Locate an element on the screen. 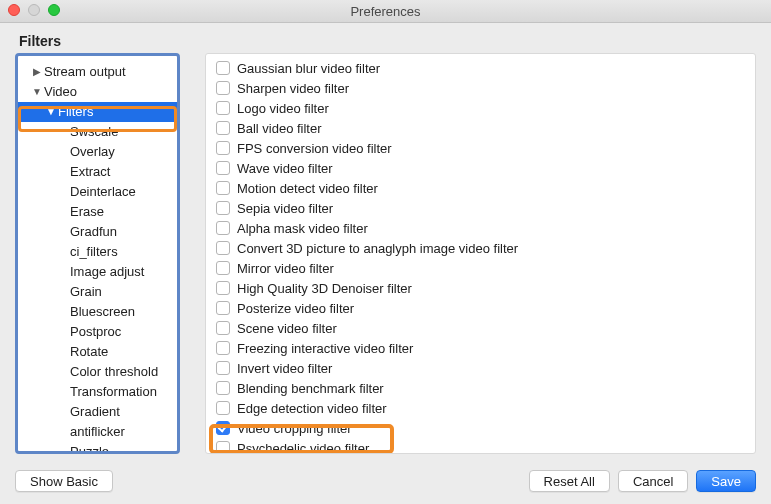 The image size is (771, 504). sidebar-item-label: Overlay is located at coordinates (92, 152).